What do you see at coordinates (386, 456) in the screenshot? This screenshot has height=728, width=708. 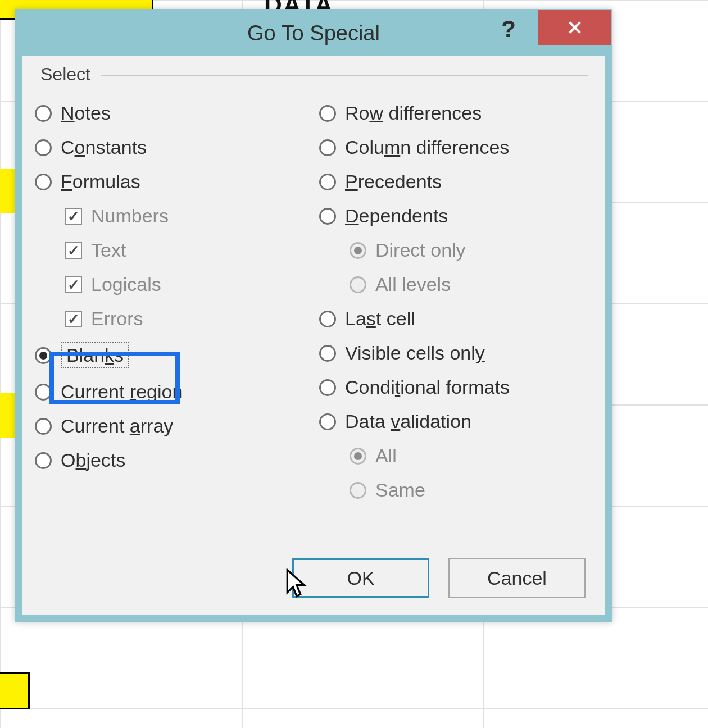 I see `option-label: All` at bounding box center [386, 456].